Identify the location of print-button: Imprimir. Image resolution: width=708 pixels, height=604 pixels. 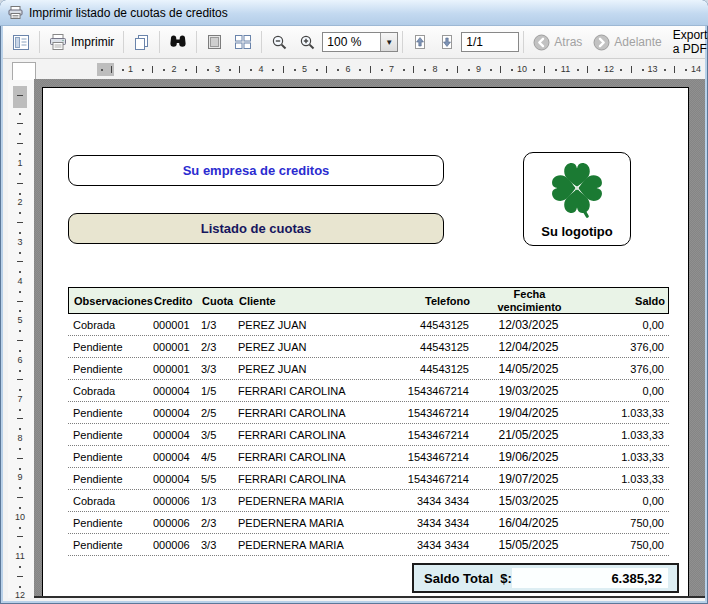
(82, 42).